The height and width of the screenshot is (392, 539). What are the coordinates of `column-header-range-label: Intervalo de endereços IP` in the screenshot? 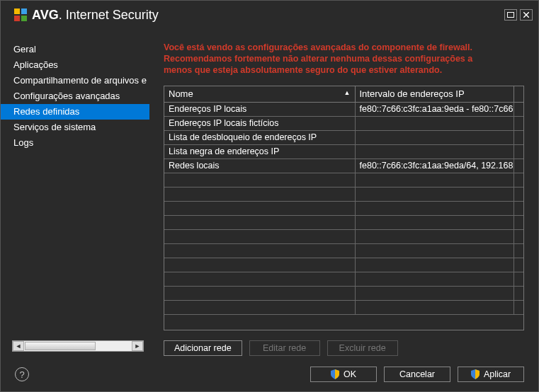 It's located at (412, 93).